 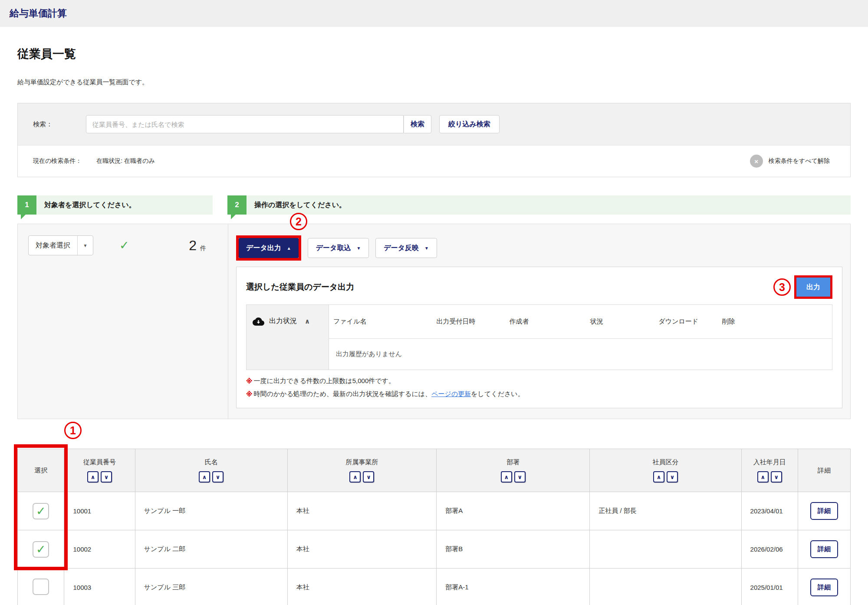 What do you see at coordinates (539, 387) in the screenshot?
I see `export-notes: ※ 一度に出力できる件数の上限数は5,000件です。 ※ 時間のかかる処理のため…` at bounding box center [539, 387].